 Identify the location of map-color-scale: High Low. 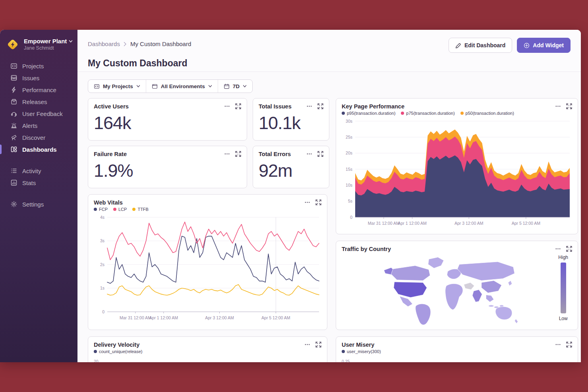
(563, 288).